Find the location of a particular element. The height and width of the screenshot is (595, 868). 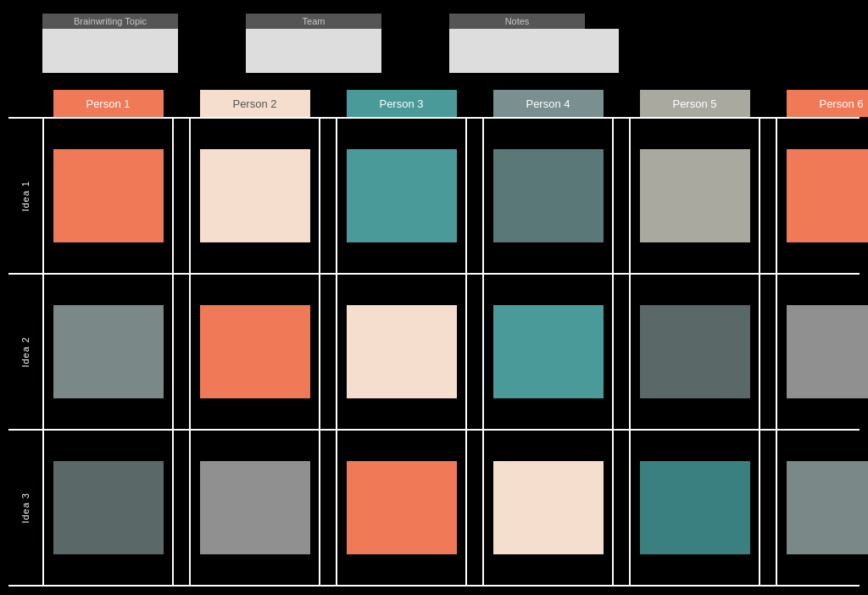

team-label: Team is located at coordinates (314, 21).